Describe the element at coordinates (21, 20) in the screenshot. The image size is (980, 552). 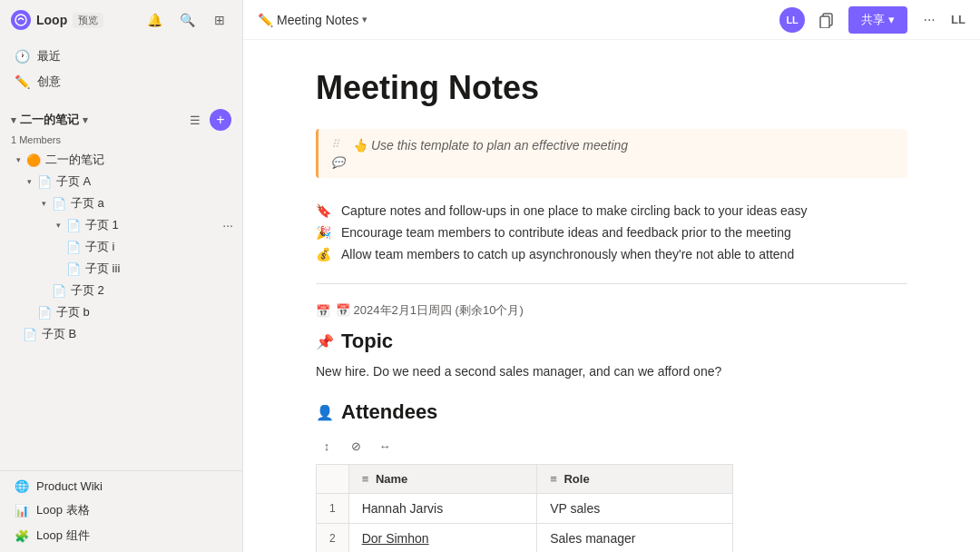
I see `loop-logo-icon` at that location.